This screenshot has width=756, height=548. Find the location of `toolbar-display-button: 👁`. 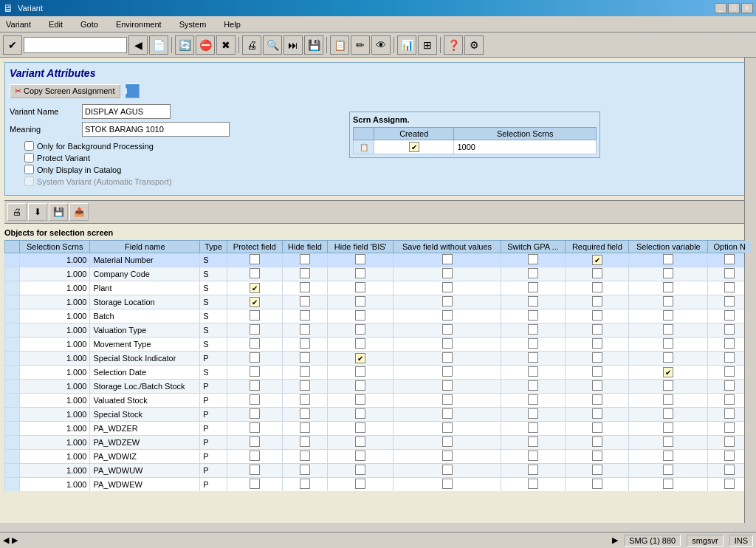

toolbar-display-button: 👁 is located at coordinates (381, 45).